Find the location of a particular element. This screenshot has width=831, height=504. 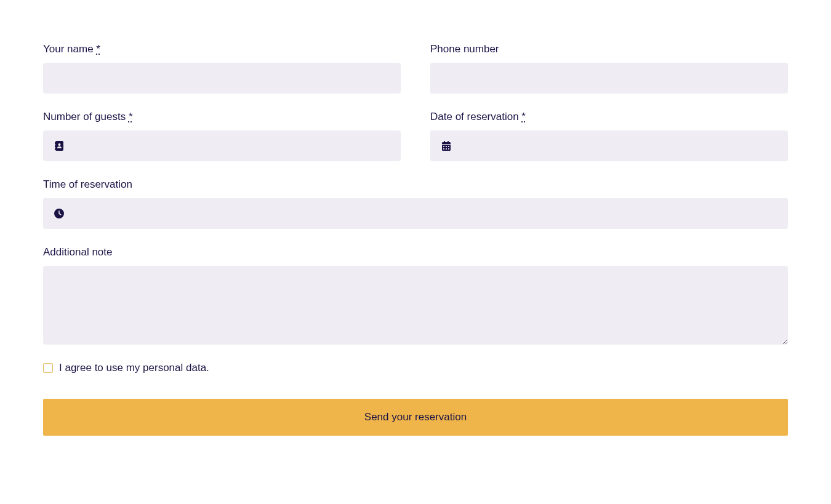

consent-label: I agree to use my personal data. is located at coordinates (134, 368).